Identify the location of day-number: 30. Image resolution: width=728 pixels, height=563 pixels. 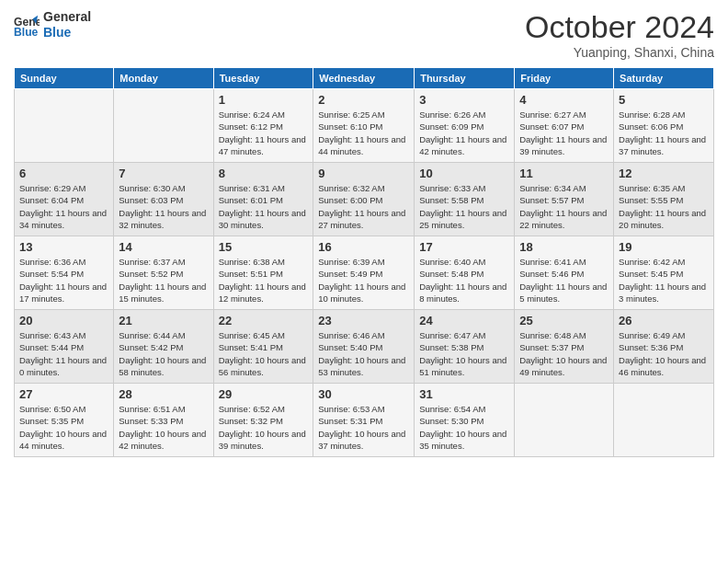
(364, 394).